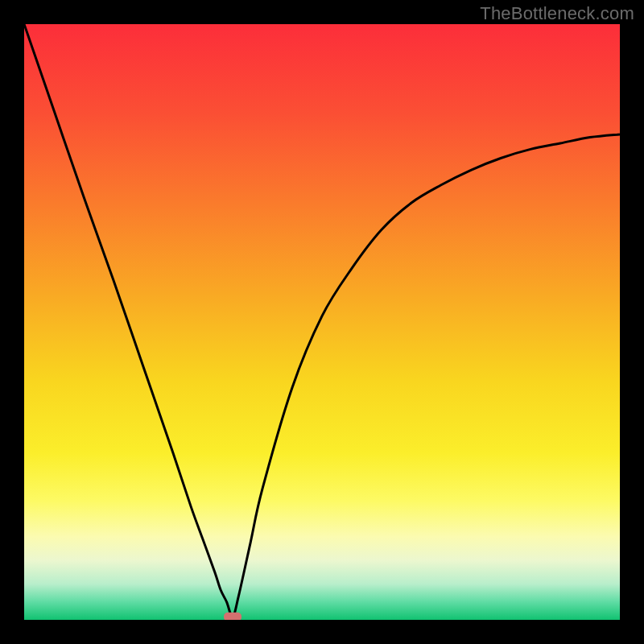 The width and height of the screenshot is (644, 644). I want to click on minimum-marker, so click(233, 617).